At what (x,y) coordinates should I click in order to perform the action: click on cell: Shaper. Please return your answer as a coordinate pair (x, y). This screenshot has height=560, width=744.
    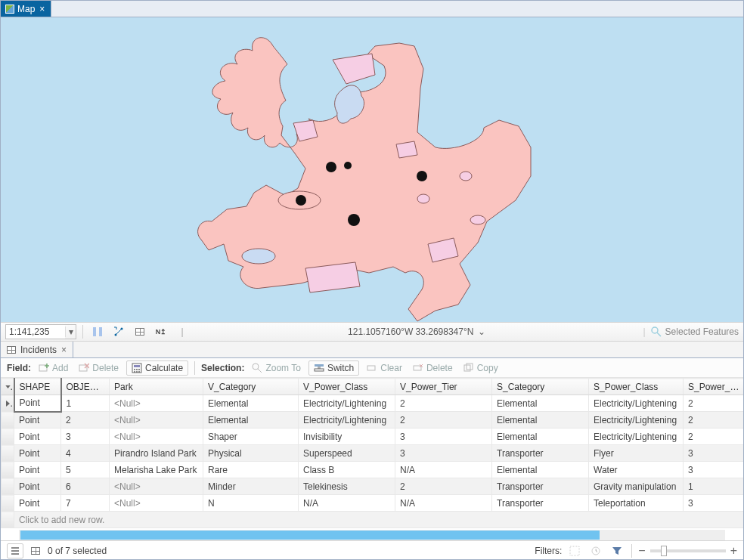
    Looking at the image, I should click on (251, 437).